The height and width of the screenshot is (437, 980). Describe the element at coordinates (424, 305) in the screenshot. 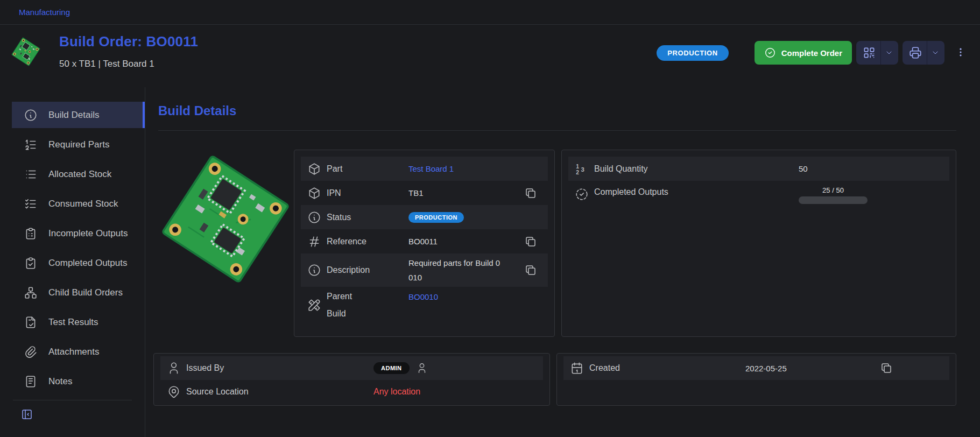

I see `detail-row-parent-build: Parent Build BO0010` at that location.